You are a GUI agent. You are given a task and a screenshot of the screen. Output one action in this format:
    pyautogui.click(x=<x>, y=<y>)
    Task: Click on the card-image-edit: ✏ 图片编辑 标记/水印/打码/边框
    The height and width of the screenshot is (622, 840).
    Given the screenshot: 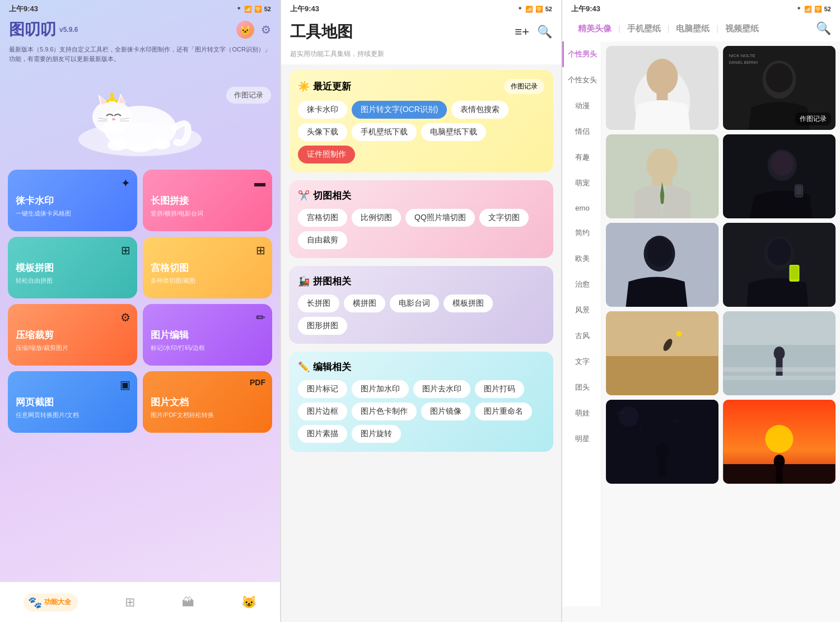 What is the action you would take?
    pyautogui.click(x=207, y=335)
    